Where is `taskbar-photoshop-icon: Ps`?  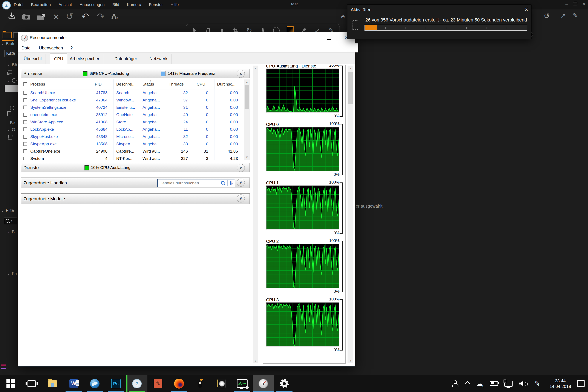 taskbar-photoshop-icon: Ps is located at coordinates (116, 384).